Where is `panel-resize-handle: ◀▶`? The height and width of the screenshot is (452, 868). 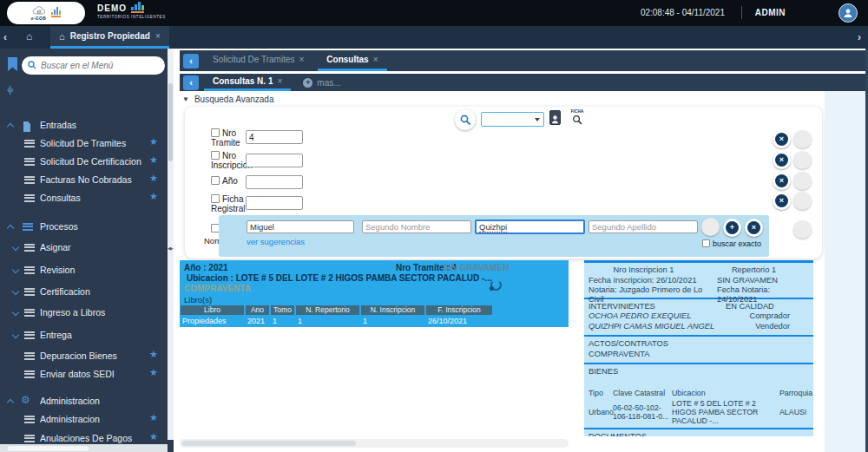
panel-resize-handle: ◀▶ is located at coordinates (170, 248).